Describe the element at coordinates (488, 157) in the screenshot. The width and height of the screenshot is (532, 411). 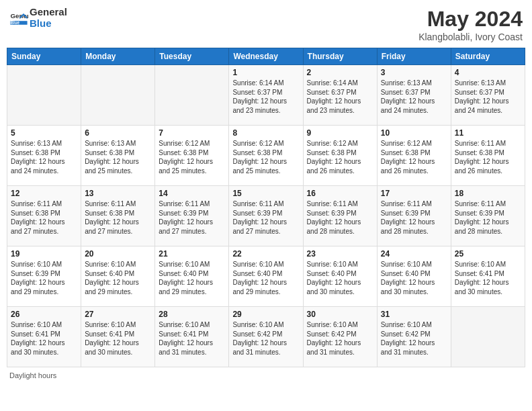
I see `day-info: Sunrise: 6:11 AMSunset: 6:38 PMDaylight:…` at that location.